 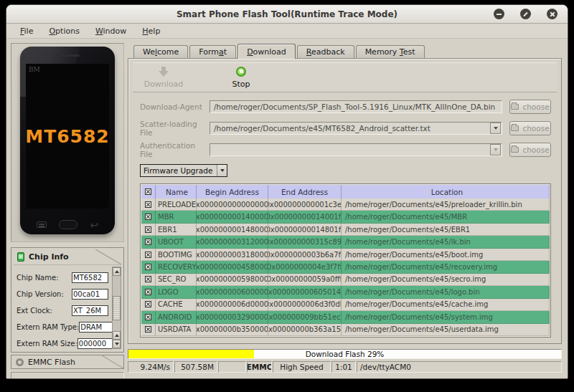 What do you see at coordinates (222, 171) in the screenshot?
I see `firmware-dropdown-icon` at bounding box center [222, 171].